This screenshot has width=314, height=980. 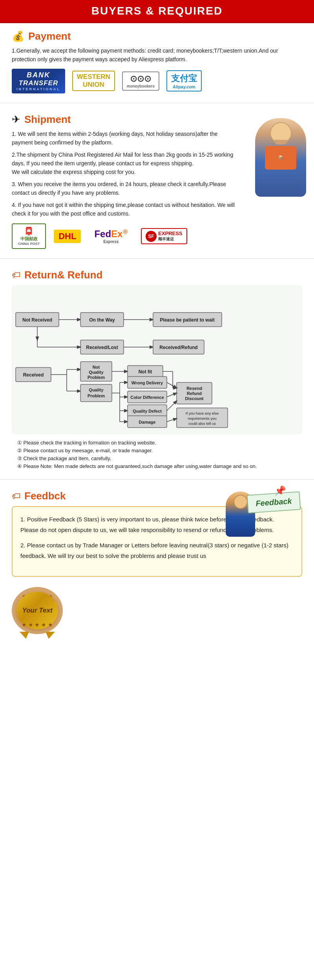 What do you see at coordinates (97, 367) in the screenshot?
I see `svg-text: Not` at bounding box center [97, 367].